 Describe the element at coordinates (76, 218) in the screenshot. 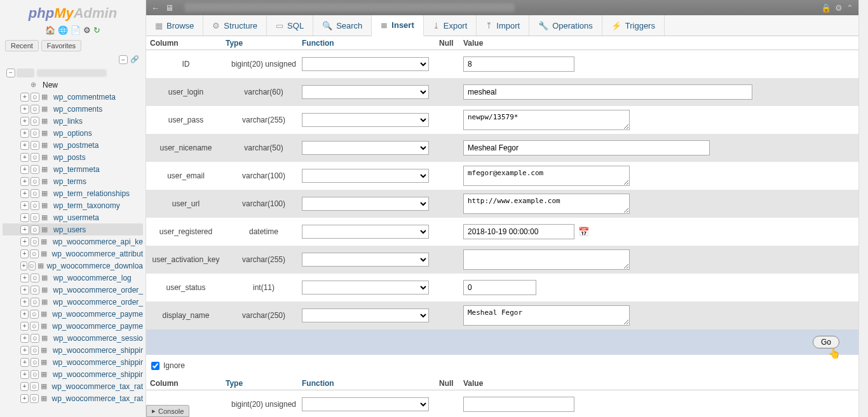

I see `tree-table-label: wp_usermeta` at that location.